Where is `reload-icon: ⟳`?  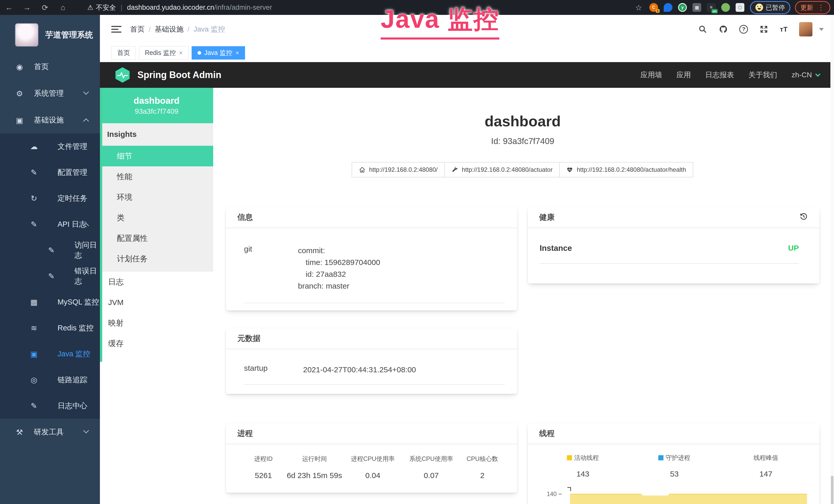
reload-icon: ⟳ is located at coordinates (45, 7).